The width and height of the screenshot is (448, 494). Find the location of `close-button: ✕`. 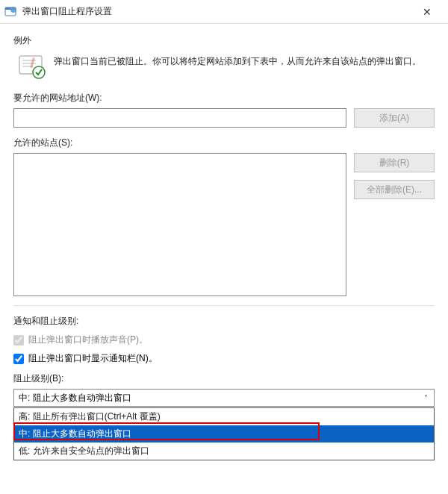

close-button: ✕ is located at coordinates (427, 12).